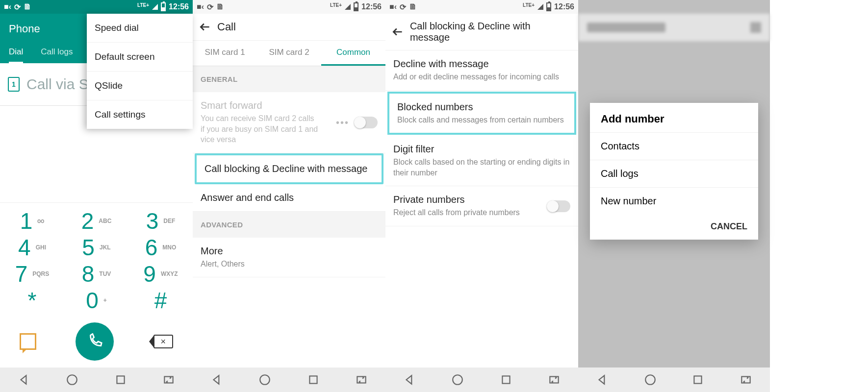 This screenshot has width=868, height=392. What do you see at coordinates (220, 7) in the screenshot?
I see `briefcase-icon: 🗎` at bounding box center [220, 7].